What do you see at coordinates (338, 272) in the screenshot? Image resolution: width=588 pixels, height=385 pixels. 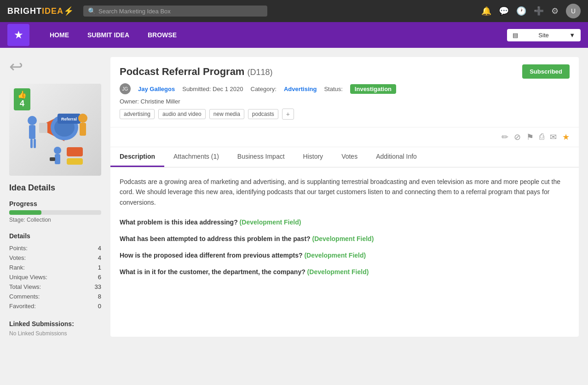 I see `dev-question-4-field-label: (Development Field)` at bounding box center [338, 272].